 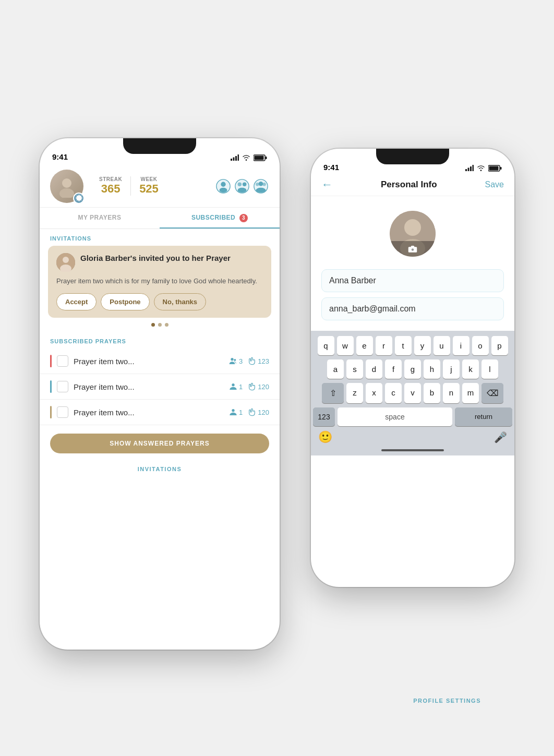 I want to click on inv-avatar, so click(x=66, y=262).